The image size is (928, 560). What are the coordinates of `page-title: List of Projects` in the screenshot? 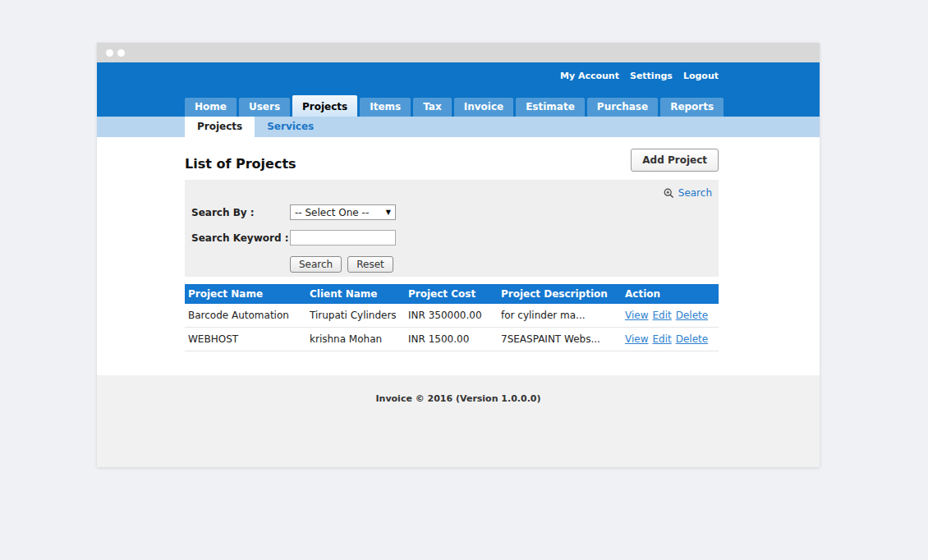 It's located at (241, 164).